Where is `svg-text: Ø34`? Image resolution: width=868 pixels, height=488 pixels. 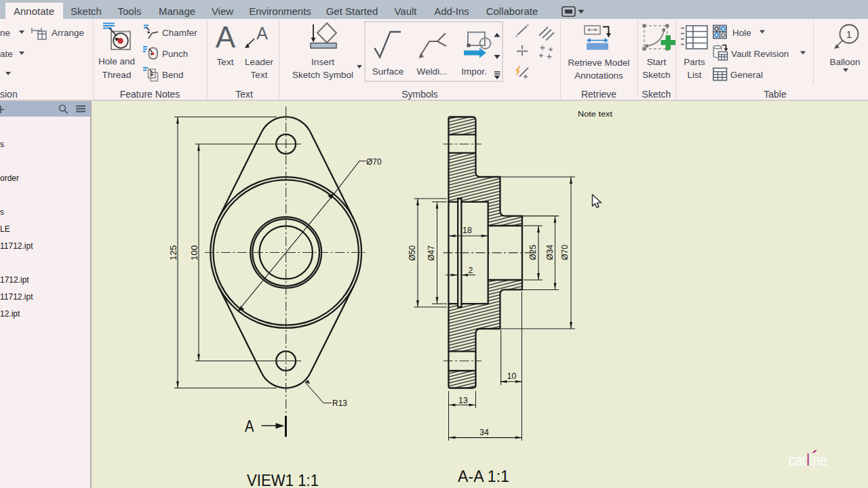
svg-text: Ø34 is located at coordinates (550, 252).